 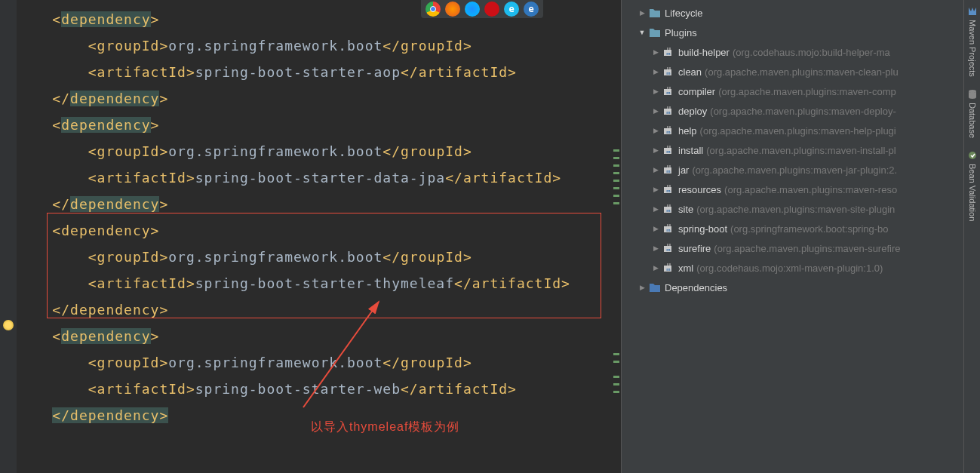 I want to click on bean-icon, so click(x=972, y=155).